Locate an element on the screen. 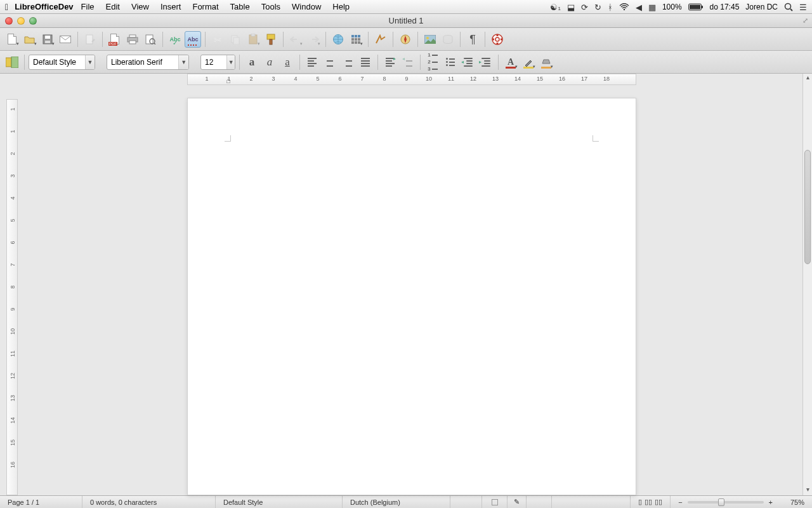 This screenshot has height=508, width=812. styles-window-button is located at coordinates (12, 62).